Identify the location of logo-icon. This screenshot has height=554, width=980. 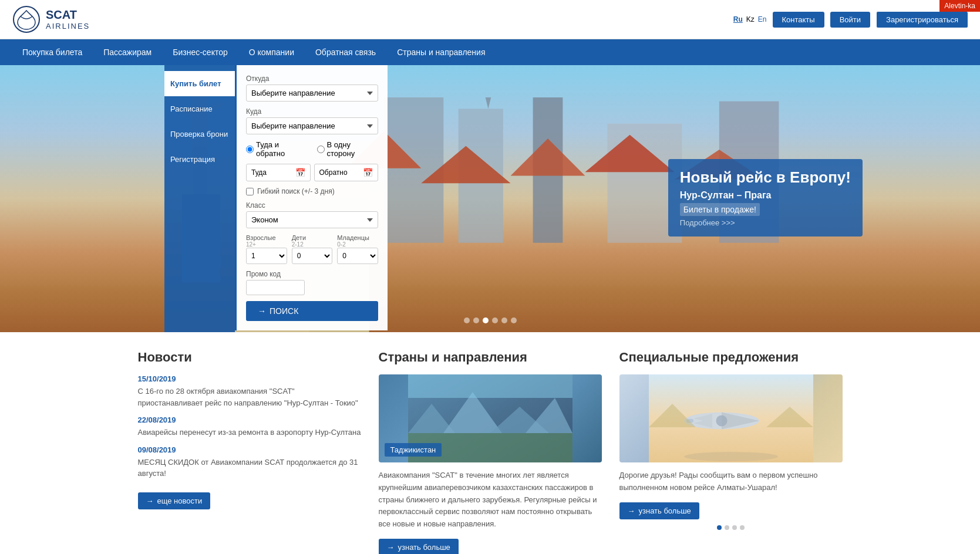
(26, 19).